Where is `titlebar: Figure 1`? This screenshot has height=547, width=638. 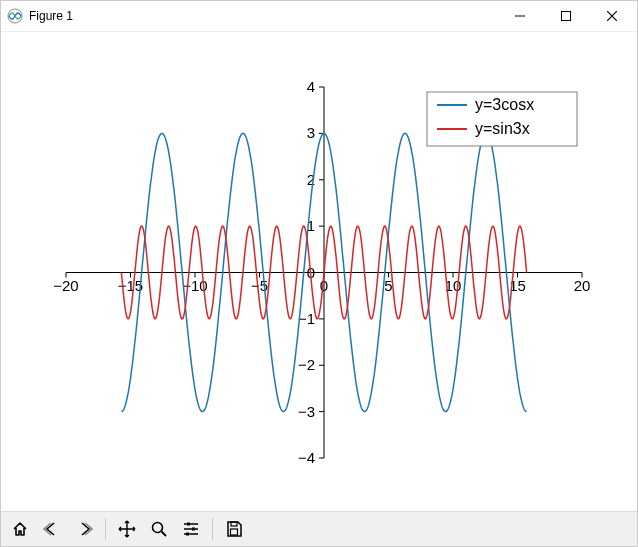 titlebar: Figure 1 is located at coordinates (319, 16).